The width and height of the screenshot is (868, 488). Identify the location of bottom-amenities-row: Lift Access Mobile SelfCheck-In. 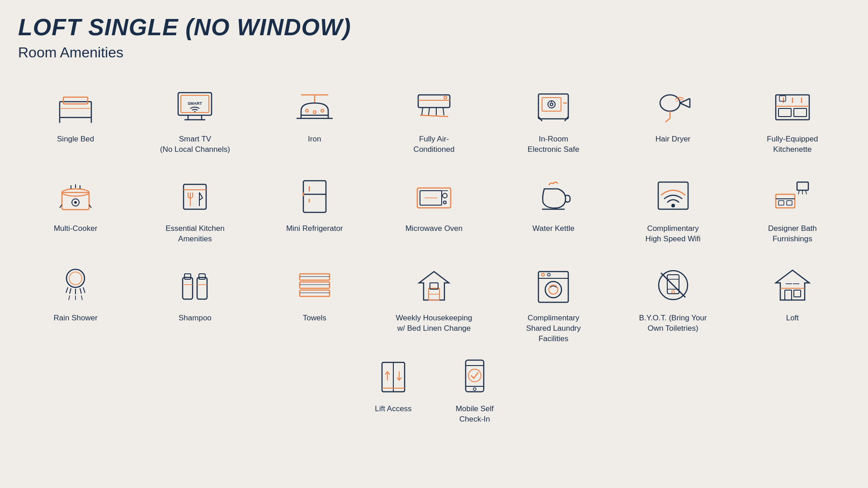
(434, 389).